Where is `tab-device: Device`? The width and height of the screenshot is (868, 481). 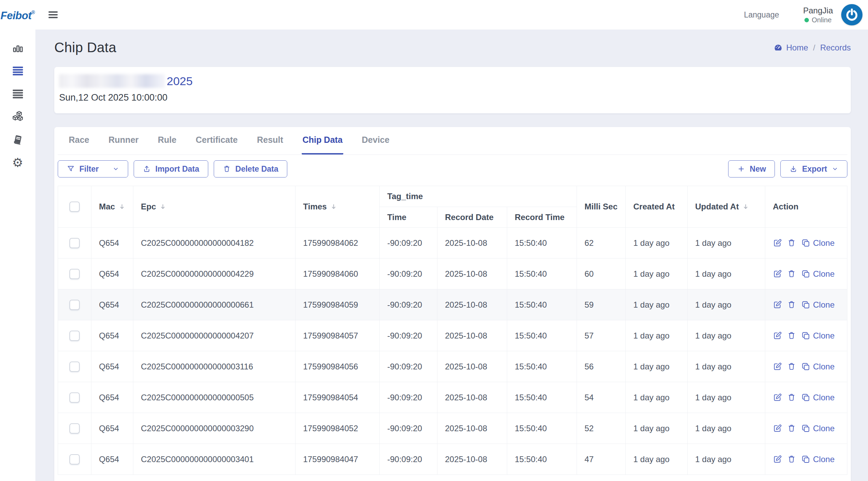 tab-device: Device is located at coordinates (376, 145).